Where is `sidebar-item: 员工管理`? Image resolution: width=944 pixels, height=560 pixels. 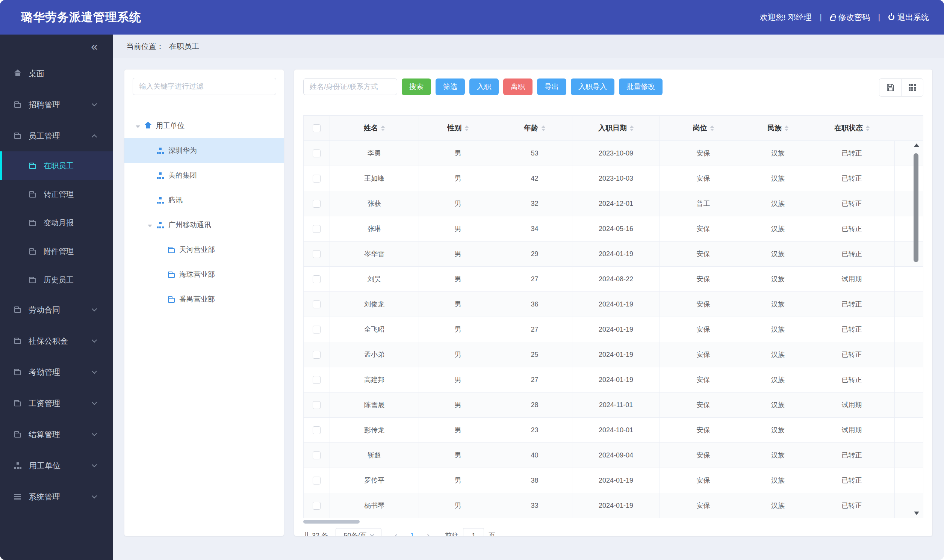
sidebar-item: 员工管理 is located at coordinates (57, 136).